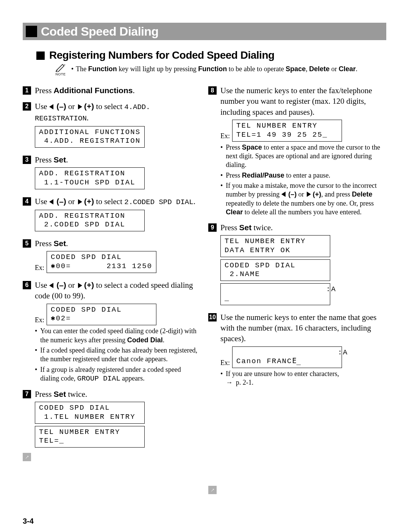  What do you see at coordinates (112, 419) in the screenshot?
I see `step-7: 7 Press Set twice. CODED SPD DIAL 1.TEL …` at bounding box center [112, 419].